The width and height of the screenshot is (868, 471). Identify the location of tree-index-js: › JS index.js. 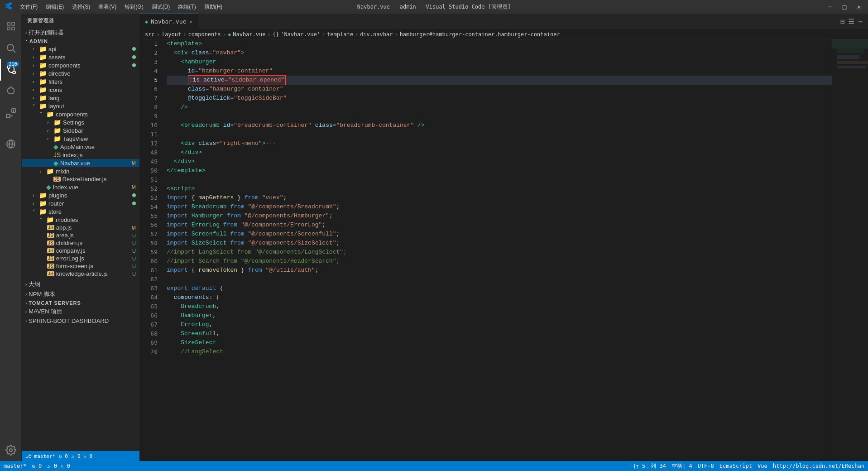
(81, 155).